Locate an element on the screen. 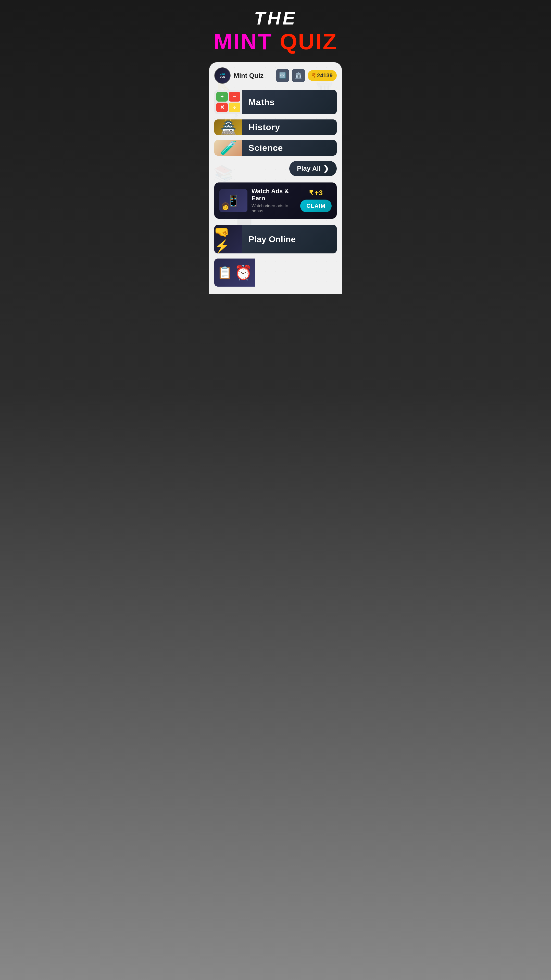 The width and height of the screenshot is (551, 980). store-icon: 🏛️ is located at coordinates (298, 75).